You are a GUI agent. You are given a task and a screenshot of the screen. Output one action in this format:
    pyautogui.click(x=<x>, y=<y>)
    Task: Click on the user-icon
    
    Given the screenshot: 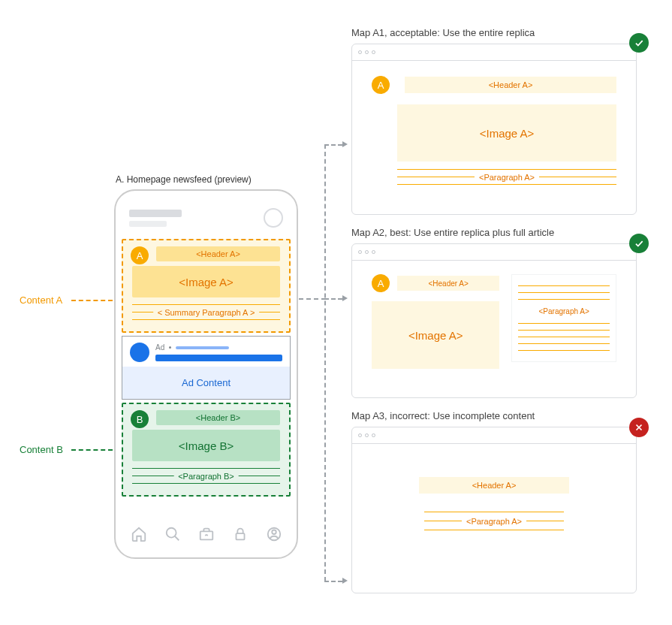 What is the action you would take?
    pyautogui.click(x=274, y=534)
    